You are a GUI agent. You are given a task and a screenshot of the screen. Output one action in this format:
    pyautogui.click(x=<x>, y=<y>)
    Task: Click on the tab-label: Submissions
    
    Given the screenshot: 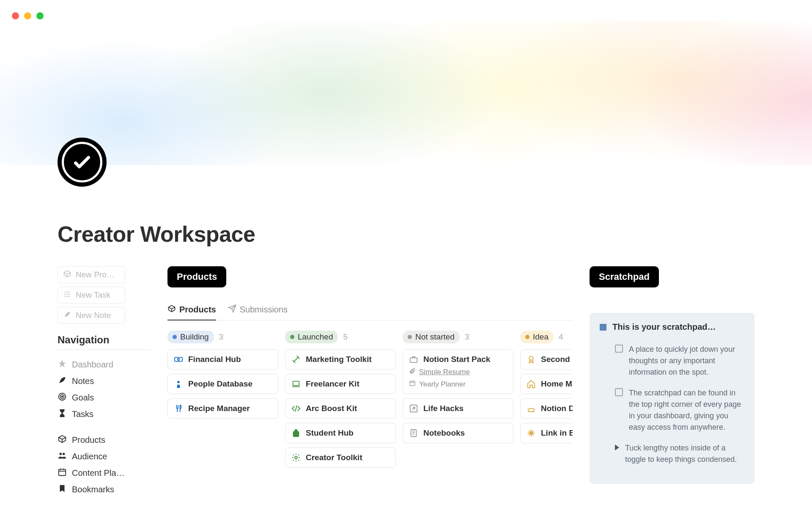 What is the action you would take?
    pyautogui.click(x=264, y=310)
    